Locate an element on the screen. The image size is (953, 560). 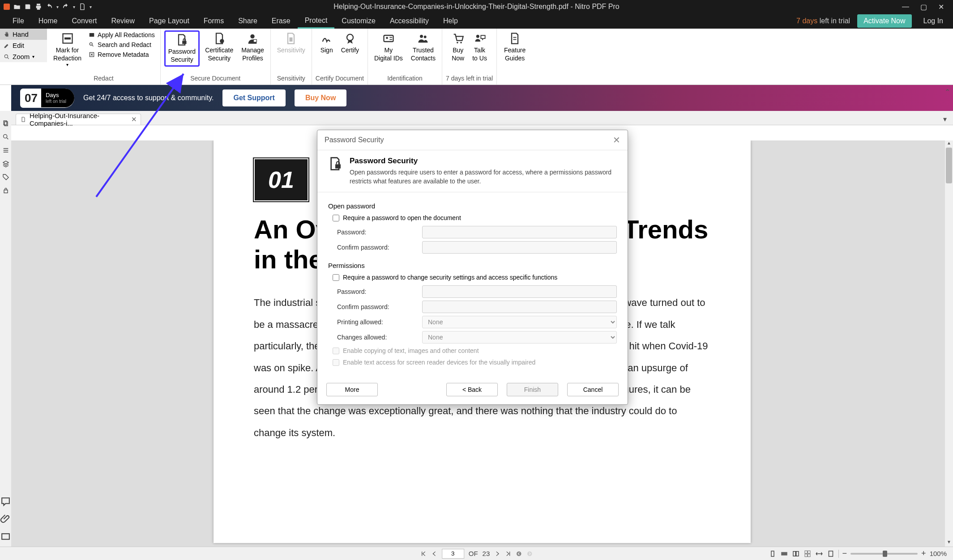
printing-allowed-select: None is located at coordinates (519, 322).